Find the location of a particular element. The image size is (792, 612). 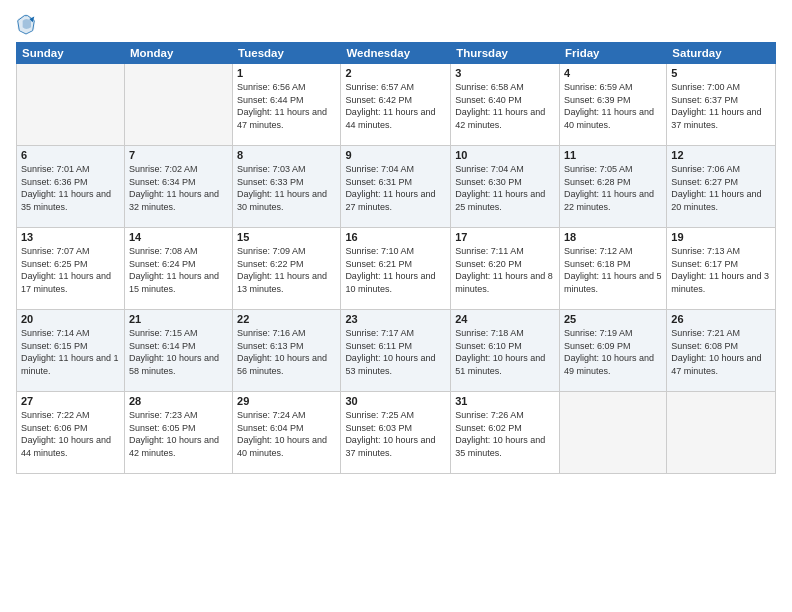

calendar-cell: 29Sunrise: 7:24 AMSunset: 6:04 PMDayligh… is located at coordinates (287, 433).